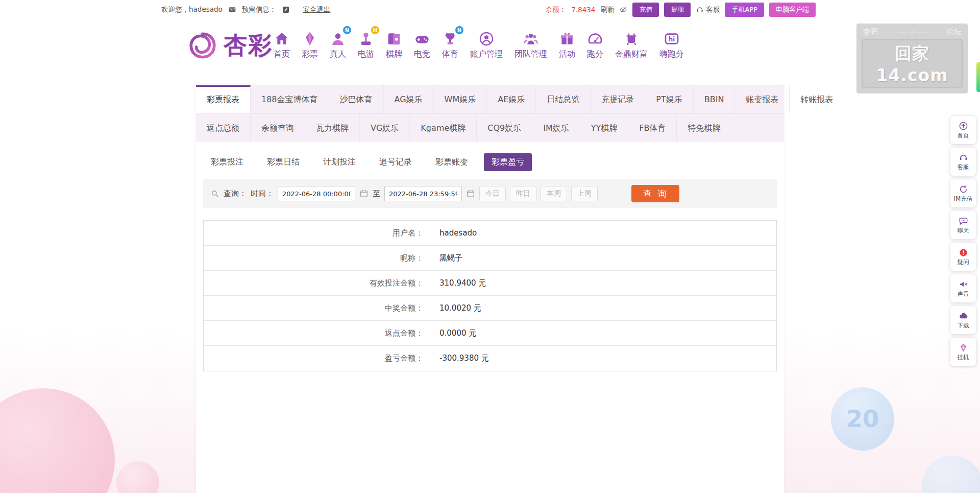  Describe the element at coordinates (704, 128) in the screenshot. I see `tab-temian-qipai: 特免棋牌` at that location.